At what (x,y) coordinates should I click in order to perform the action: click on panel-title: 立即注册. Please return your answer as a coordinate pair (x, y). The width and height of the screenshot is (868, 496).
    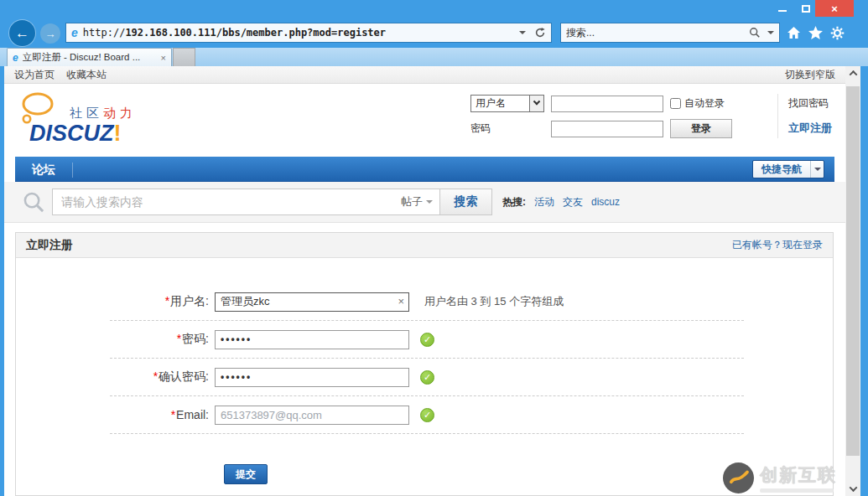
    Looking at the image, I should click on (49, 245).